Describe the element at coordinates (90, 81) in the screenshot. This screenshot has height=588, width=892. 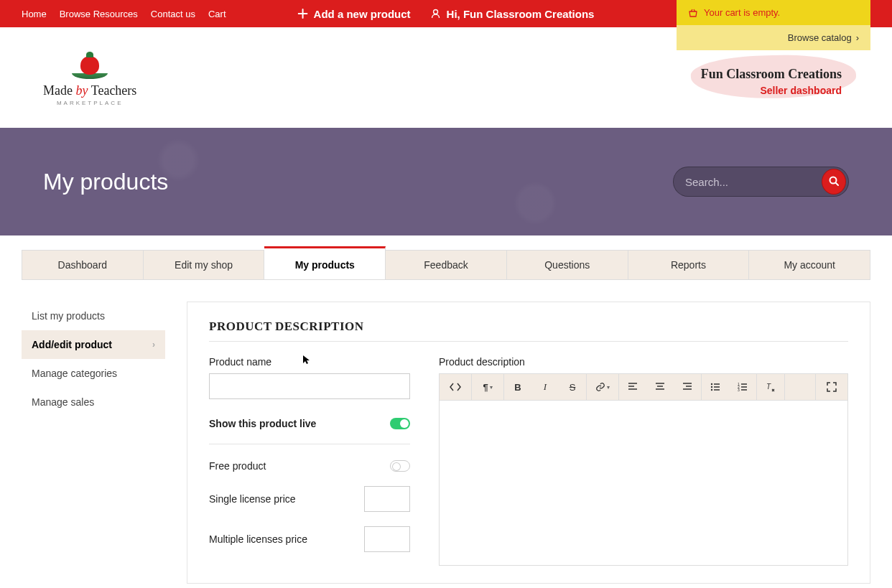
I see `site-logo: Made by Teachers MARKETPLACE` at that location.